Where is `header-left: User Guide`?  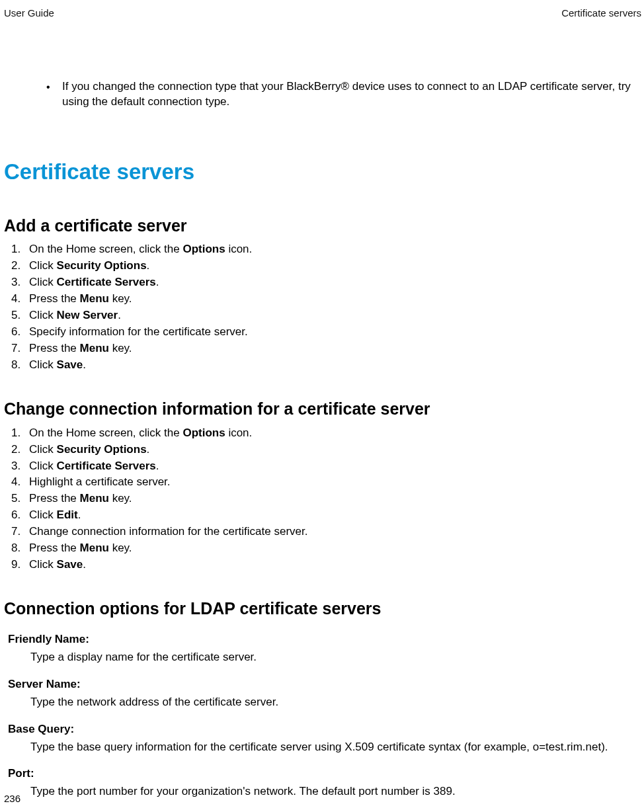
header-left: User Guide is located at coordinates (29, 13).